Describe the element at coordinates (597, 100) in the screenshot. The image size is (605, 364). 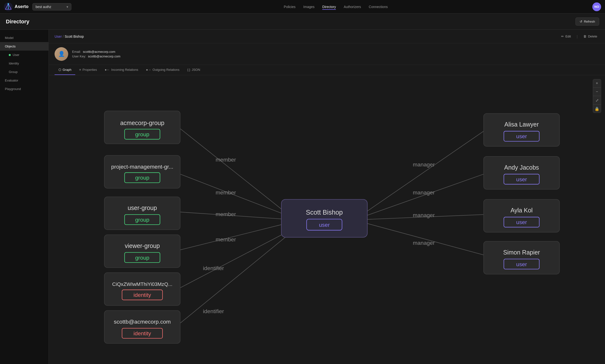
I see `zoom-fit-button: ⤢` at that location.